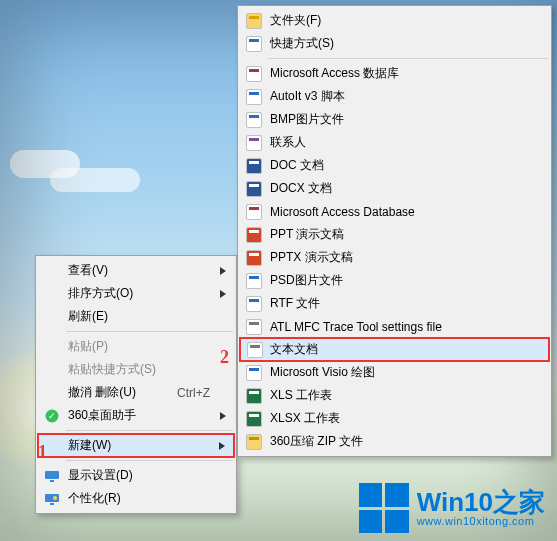  What do you see at coordinates (136, 346) in the screenshot?
I see `menu-paste: 粘贴(P)` at bounding box center [136, 346].